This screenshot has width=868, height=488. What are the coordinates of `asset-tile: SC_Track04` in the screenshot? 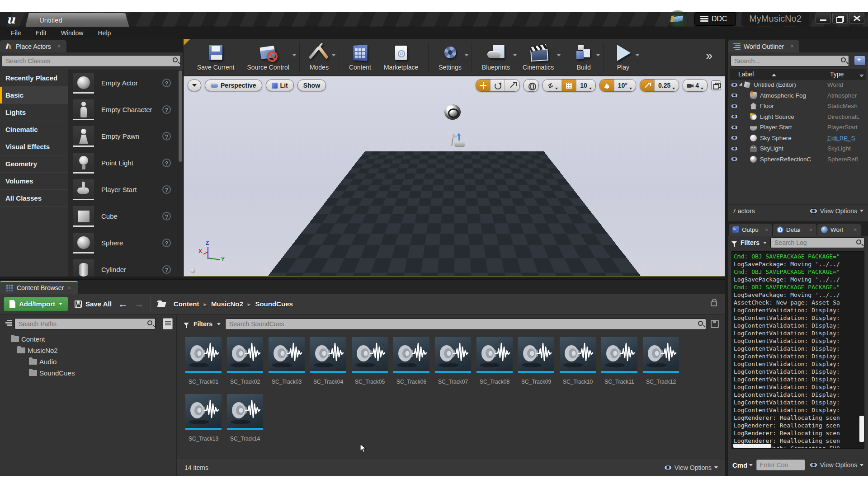 It's located at (328, 361).